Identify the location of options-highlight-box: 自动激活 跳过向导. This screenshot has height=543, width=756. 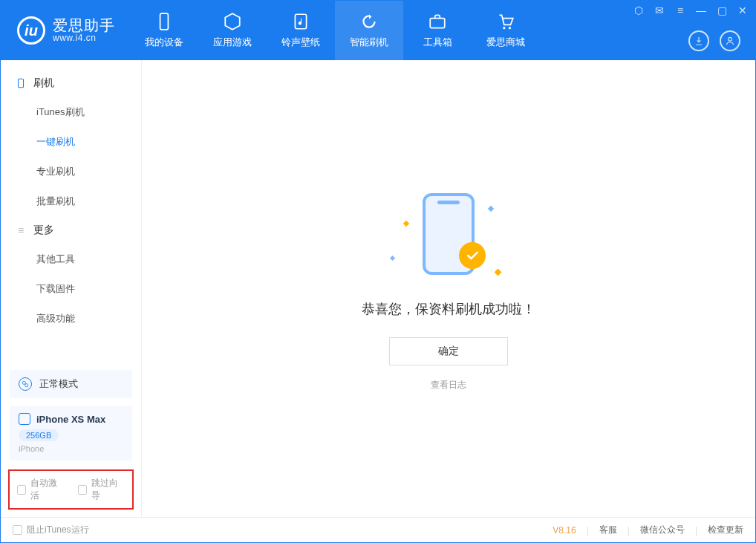
(71, 490).